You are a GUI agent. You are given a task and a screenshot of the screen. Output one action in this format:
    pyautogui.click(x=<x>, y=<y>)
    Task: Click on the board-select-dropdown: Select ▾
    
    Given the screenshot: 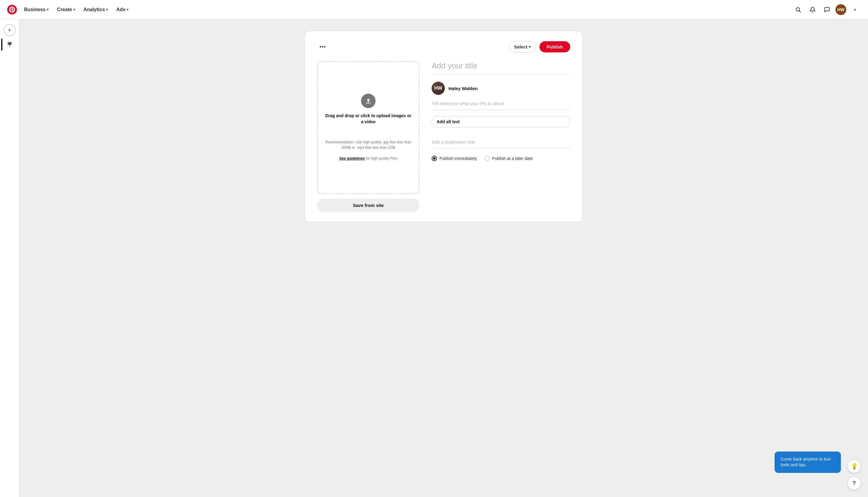 What is the action you would take?
    pyautogui.click(x=522, y=47)
    